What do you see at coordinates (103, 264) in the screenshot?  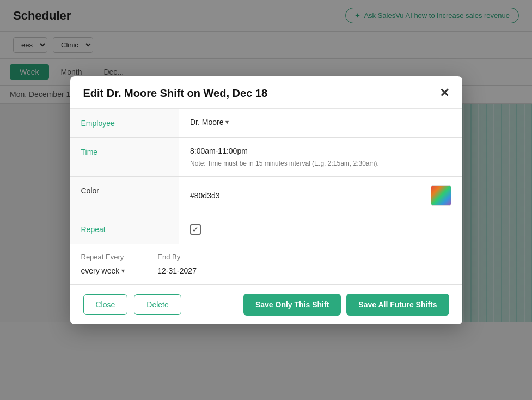 I see `repeat-every-col: Repeat Every every week ▾` at bounding box center [103, 264].